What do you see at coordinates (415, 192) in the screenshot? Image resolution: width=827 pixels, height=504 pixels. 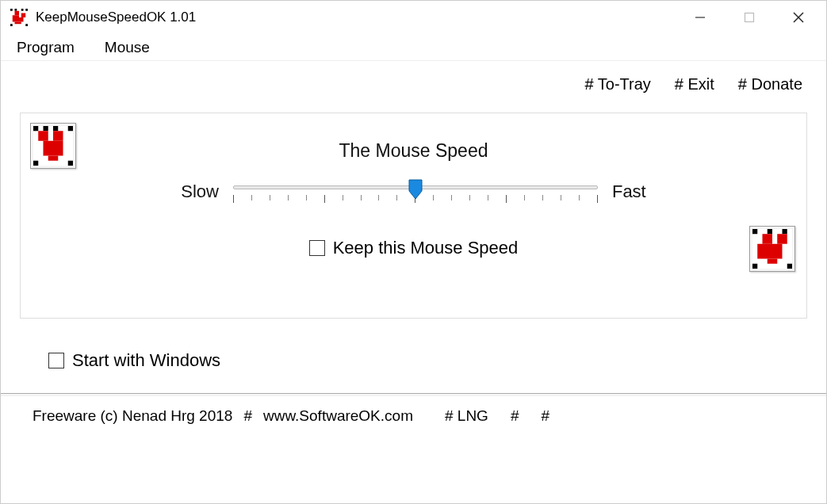 I see `speed-slider` at bounding box center [415, 192].